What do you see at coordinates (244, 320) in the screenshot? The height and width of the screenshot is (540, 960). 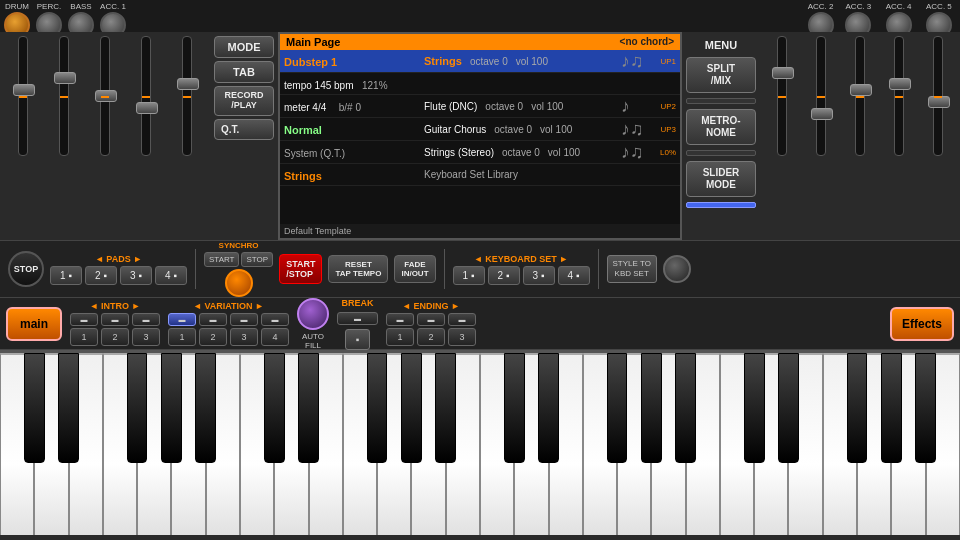 I see `variation-top-btn-3: ▬` at bounding box center [244, 320].